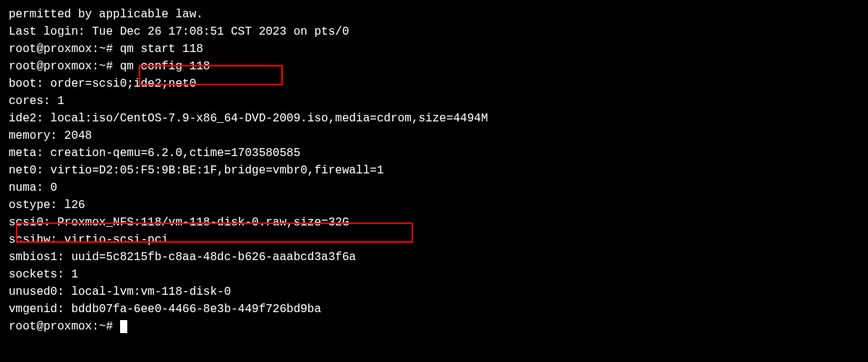 The width and height of the screenshot is (868, 362). Describe the element at coordinates (434, 136) in the screenshot. I see `terminal-output-line: memory: 2048` at that location.